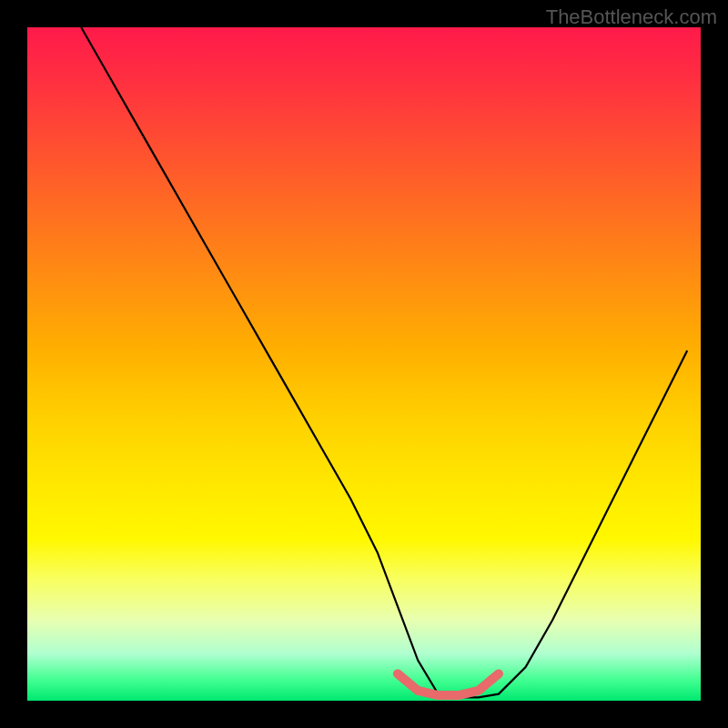 This screenshot has width=728, height=728. Describe the element at coordinates (448, 684) in the screenshot. I see `optimal-zone-highlight` at that location.